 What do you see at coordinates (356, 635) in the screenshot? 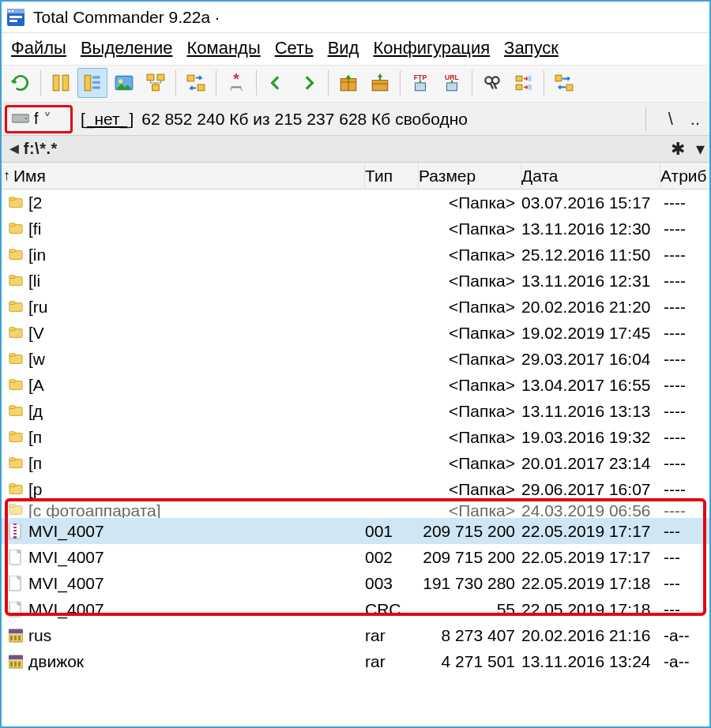
I see `file-row: rusrar8 273 40720.02.2016 21:16-a--` at bounding box center [356, 635].